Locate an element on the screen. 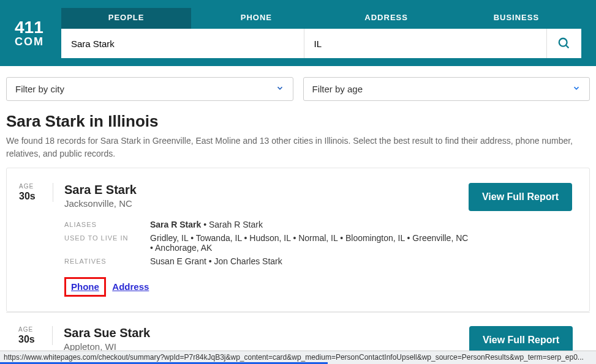 The image size is (596, 364). view-report-button: View Full Report is located at coordinates (521, 197).